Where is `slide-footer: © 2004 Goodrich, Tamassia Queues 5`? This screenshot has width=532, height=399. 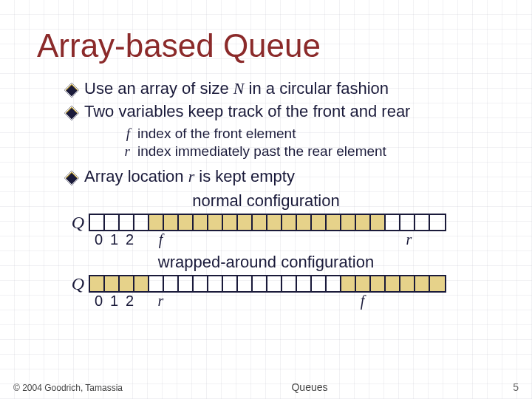
slide-footer: © 2004 Goodrich, Tamassia Queues 5 is located at coordinates (266, 387).